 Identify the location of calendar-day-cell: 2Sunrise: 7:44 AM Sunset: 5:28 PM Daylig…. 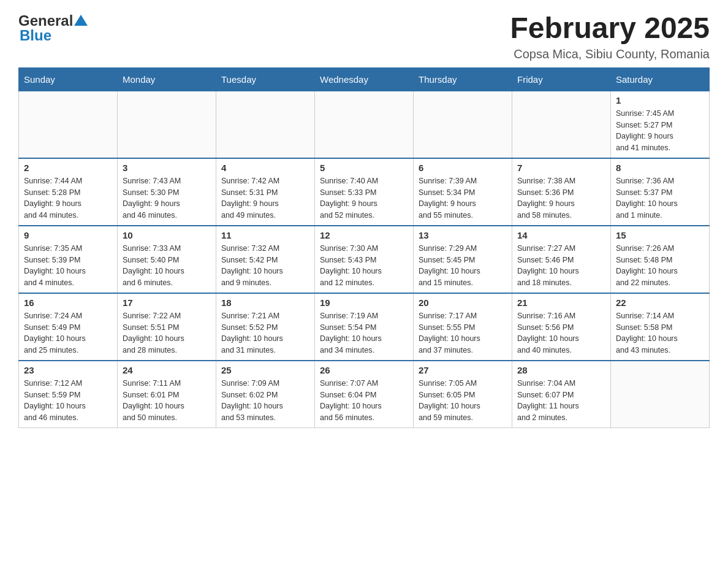
(69, 192).